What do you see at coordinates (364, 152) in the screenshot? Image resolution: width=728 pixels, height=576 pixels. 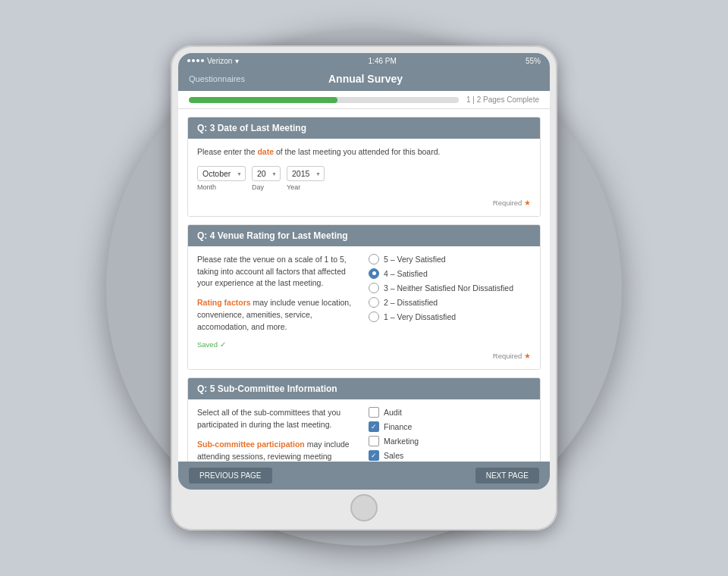 I see `question-3-description: Please enter the date of the last meetin…` at bounding box center [364, 152].